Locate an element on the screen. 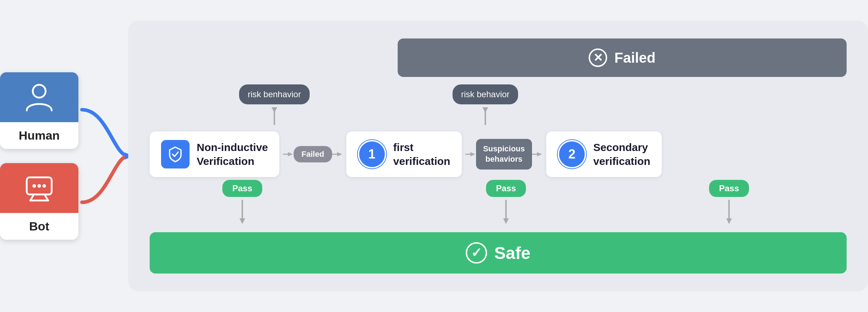 The height and width of the screenshot is (312, 868). failed-badge-connector: Failed is located at coordinates (313, 154).